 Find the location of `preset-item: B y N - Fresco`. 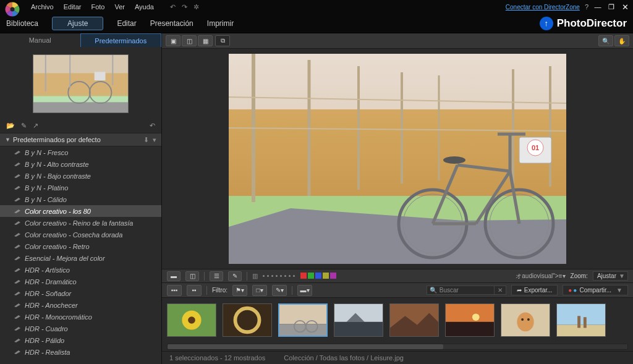

preset-item: B y N - Fresco is located at coordinates (80, 152).